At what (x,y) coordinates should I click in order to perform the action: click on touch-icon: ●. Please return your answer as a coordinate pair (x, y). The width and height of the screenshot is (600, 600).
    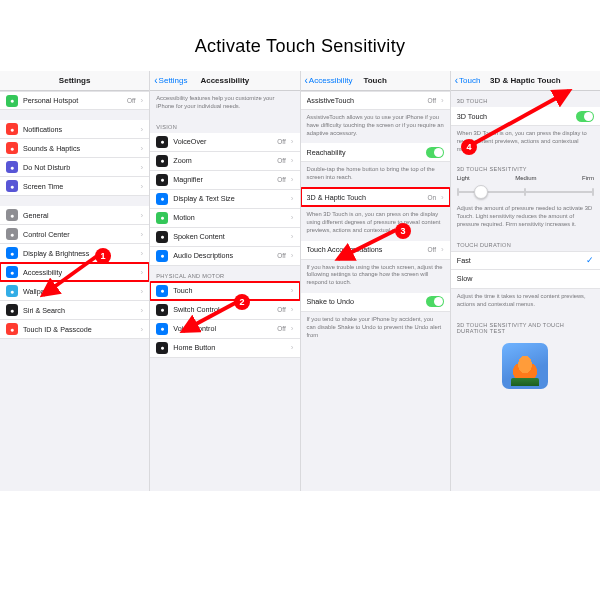
    Looking at the image, I should click on (162, 291).